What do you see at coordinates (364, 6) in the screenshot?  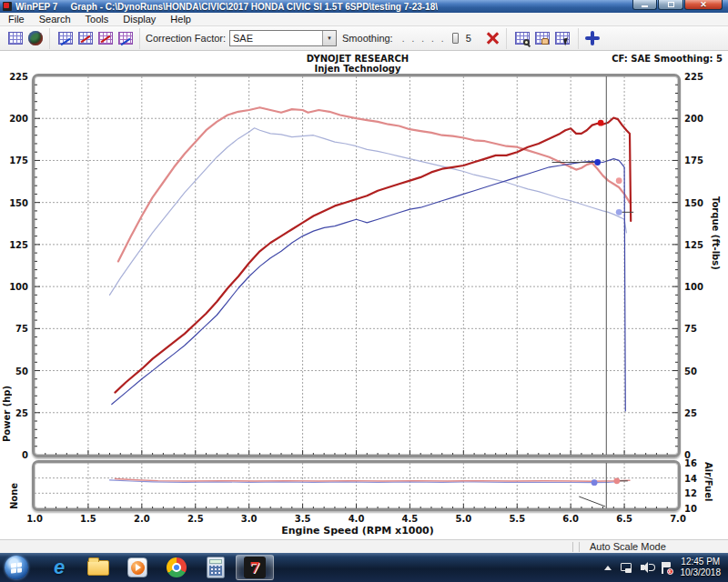 I see `title-bar: WinPEP 7 Graph - C:\DynoRuns\HONDA\CIVIC…` at bounding box center [364, 6].